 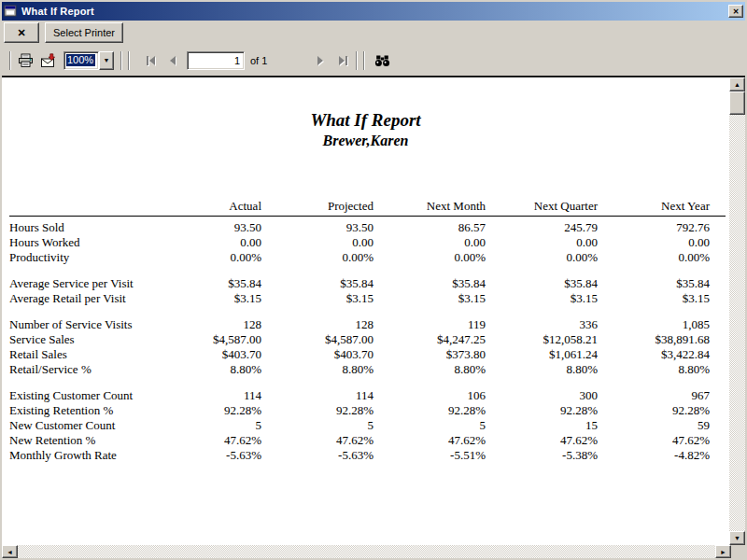 What do you see at coordinates (79, 243) in the screenshot?
I see `row-label: Hours Worked` at bounding box center [79, 243].